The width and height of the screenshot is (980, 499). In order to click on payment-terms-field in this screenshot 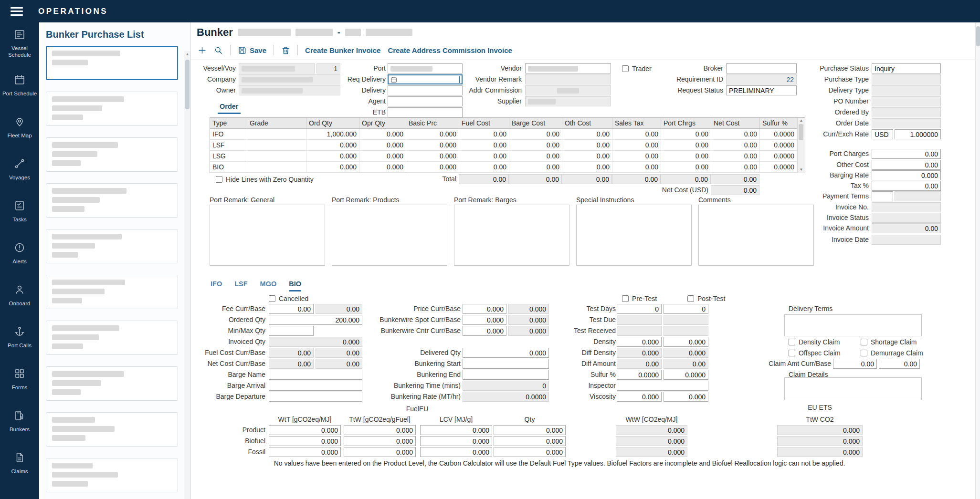, I will do `click(882, 197)`.